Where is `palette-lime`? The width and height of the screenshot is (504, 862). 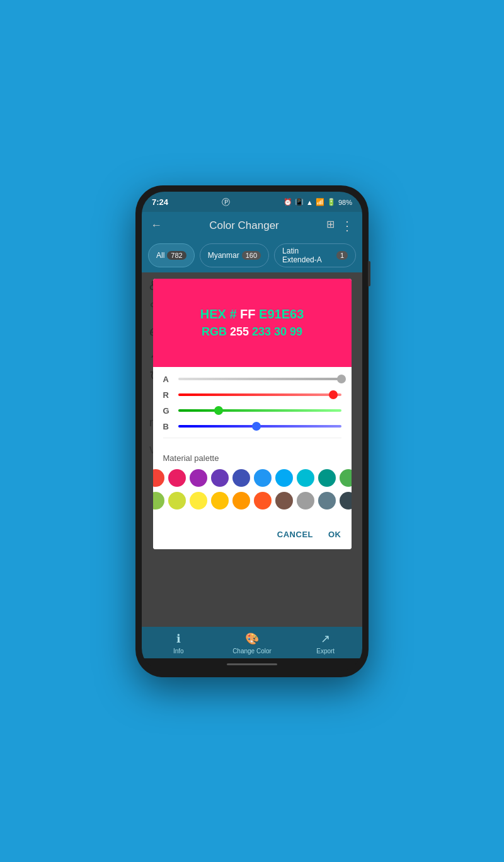
palette-lime is located at coordinates (177, 501).